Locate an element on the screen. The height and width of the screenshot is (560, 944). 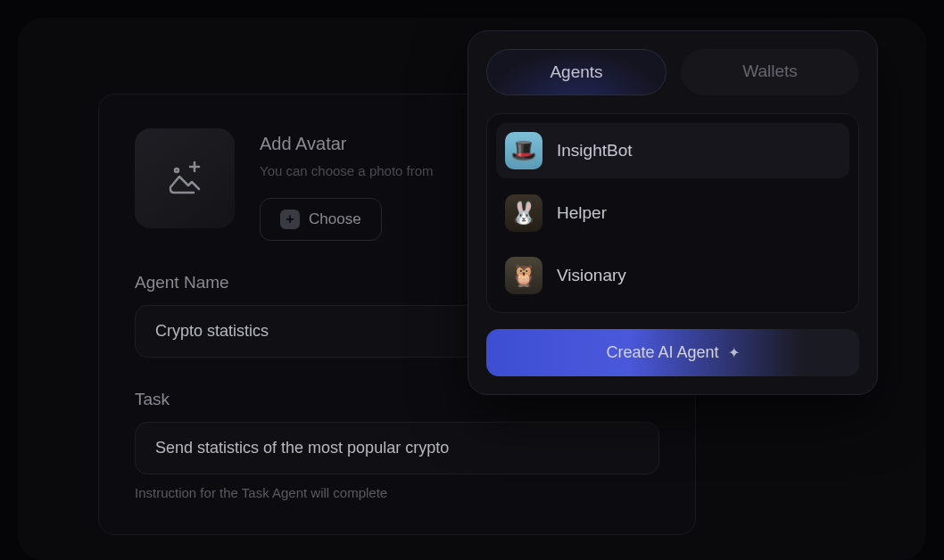
task-hint: Instruction for the Task Agent will comp… is located at coordinates (397, 492).